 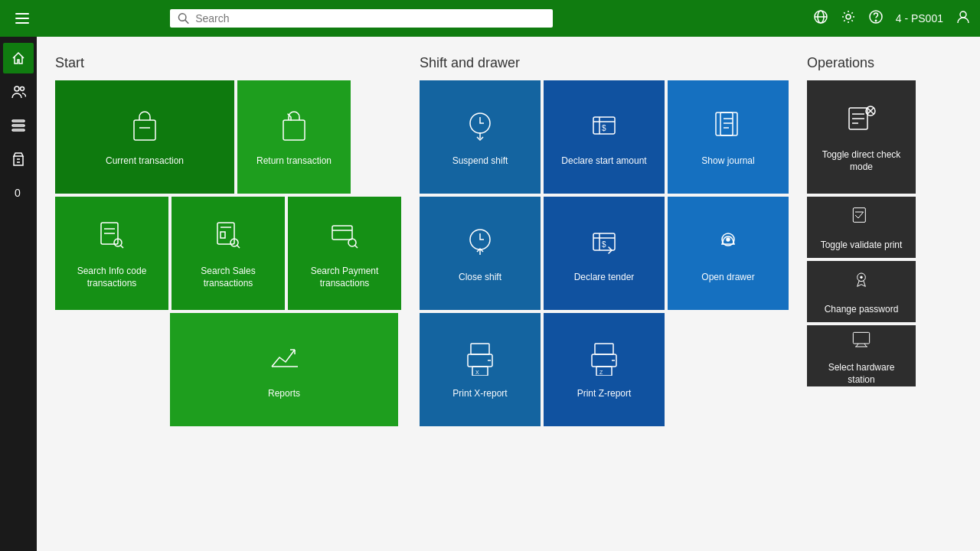 What do you see at coordinates (345, 253) in the screenshot?
I see `tile-search-payment: Search Payment transactions` at bounding box center [345, 253].